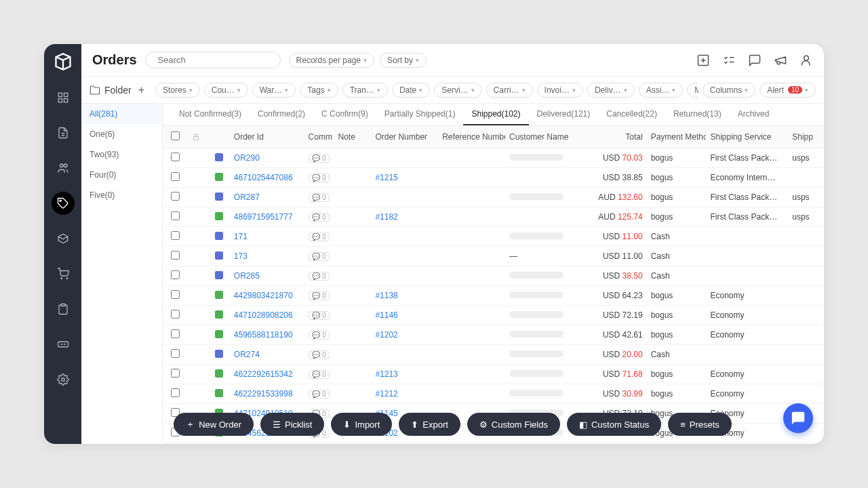  What do you see at coordinates (263, 178) in the screenshot?
I see `order-id-link: 4671025447086` at bounding box center [263, 178].